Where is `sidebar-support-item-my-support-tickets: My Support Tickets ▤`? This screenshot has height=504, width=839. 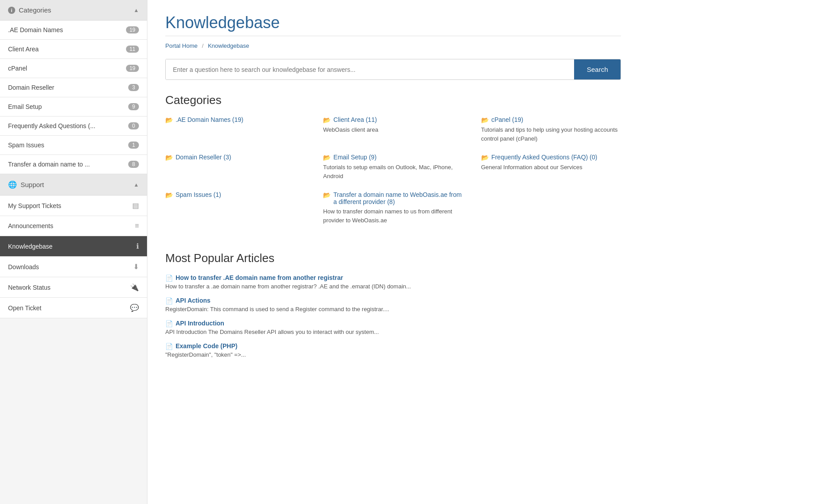 sidebar-support-item-my-support-tickets: My Support Tickets ▤ is located at coordinates (73, 206).